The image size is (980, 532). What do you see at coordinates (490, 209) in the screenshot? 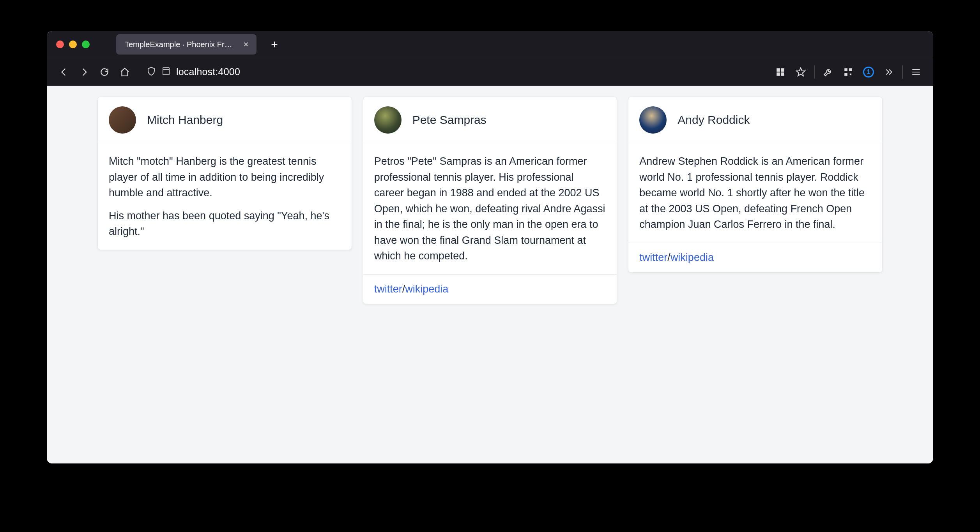
I see `card-paragraph: Petros "Pete" Sampras is an American for…` at bounding box center [490, 209].